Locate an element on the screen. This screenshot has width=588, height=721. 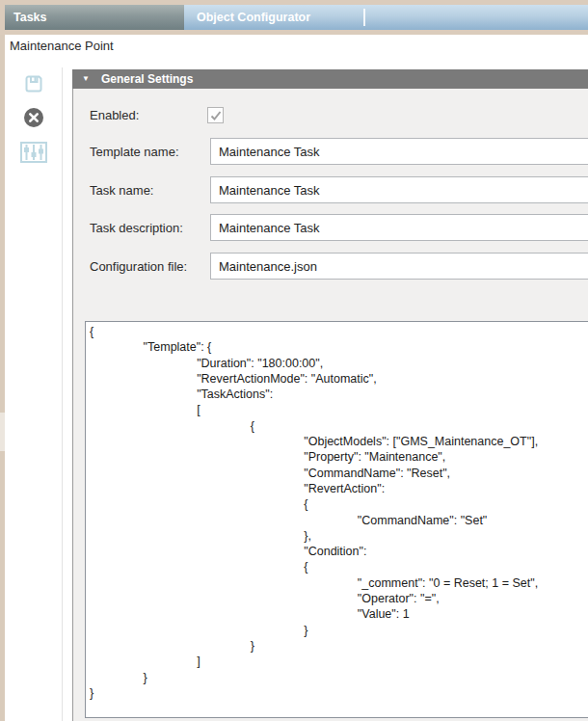
filter-settings-button is located at coordinates (34, 152).